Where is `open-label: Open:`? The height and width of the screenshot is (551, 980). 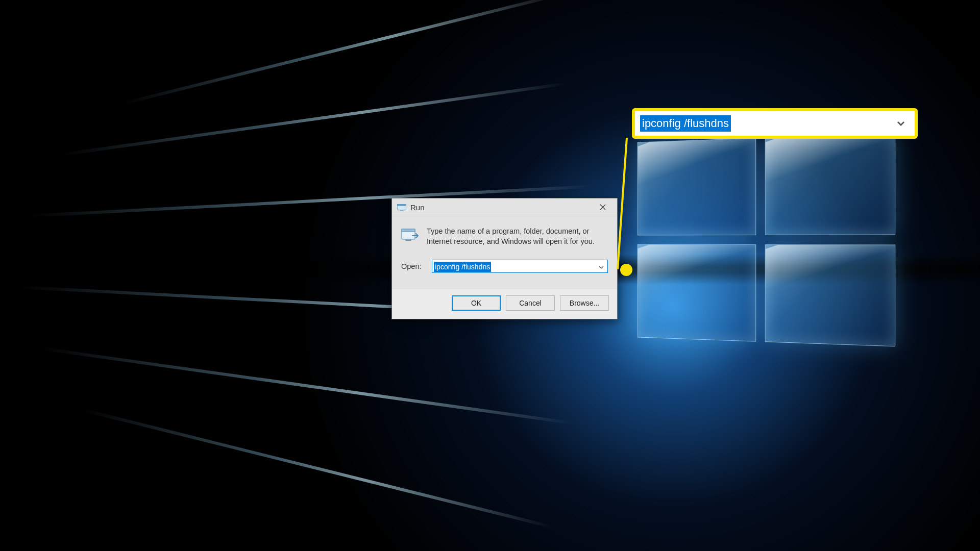 open-label: Open: is located at coordinates (413, 266).